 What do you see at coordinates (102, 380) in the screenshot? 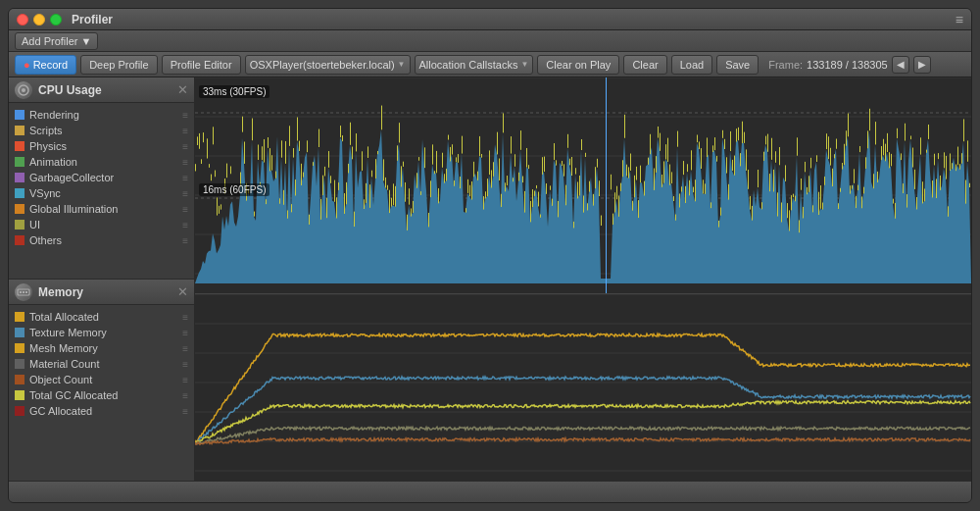
I see `memory-legend-item: Object Count ≡` at bounding box center [102, 380].